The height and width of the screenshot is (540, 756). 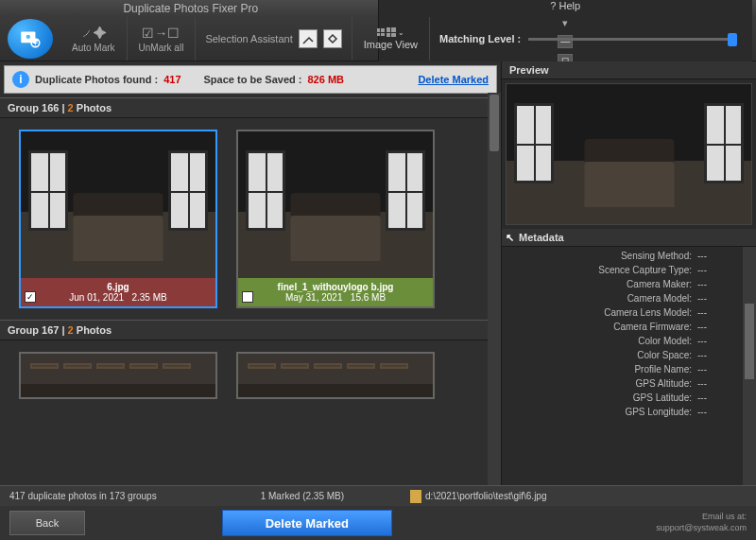 What do you see at coordinates (336, 287) in the screenshot?
I see `file-name: finel_1_withouylogo b.jpg` at bounding box center [336, 287].